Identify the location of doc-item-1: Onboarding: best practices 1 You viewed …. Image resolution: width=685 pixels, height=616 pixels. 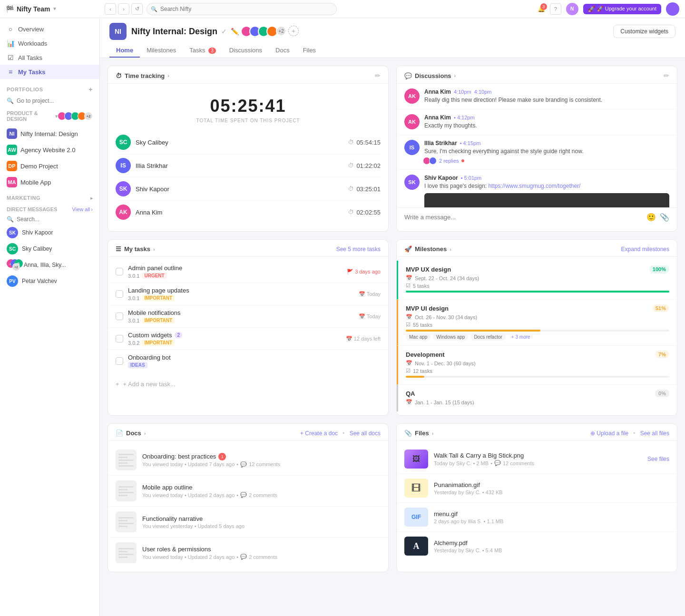
(248, 460).